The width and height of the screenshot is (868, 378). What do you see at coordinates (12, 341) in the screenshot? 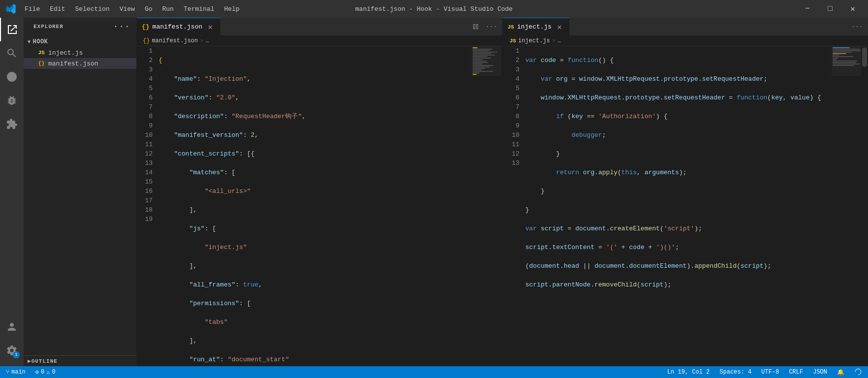
I see `activity-bar-bottom: 1` at bounding box center [12, 341].